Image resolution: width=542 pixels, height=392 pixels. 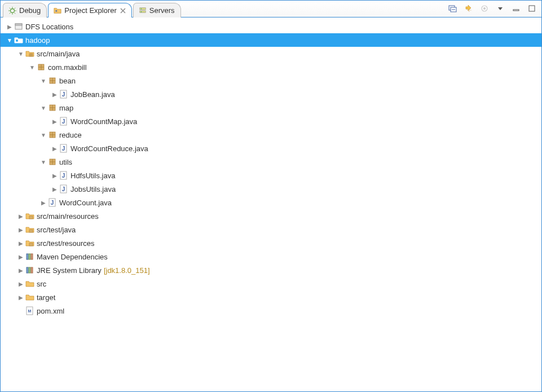 What do you see at coordinates (30, 311) in the screenshot?
I see `xml-file-icon: M` at bounding box center [30, 311].